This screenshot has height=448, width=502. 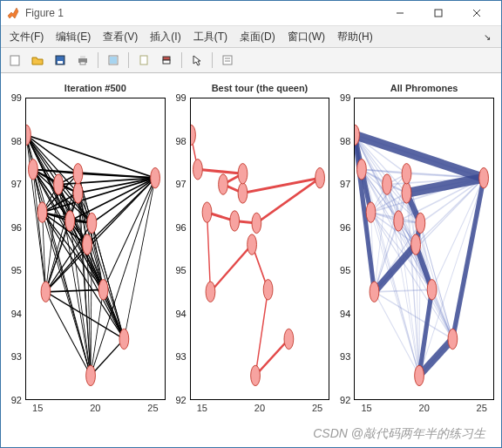 What do you see at coordinates (166, 37) in the screenshot?
I see `menu-insert: 插入(I)` at bounding box center [166, 37].